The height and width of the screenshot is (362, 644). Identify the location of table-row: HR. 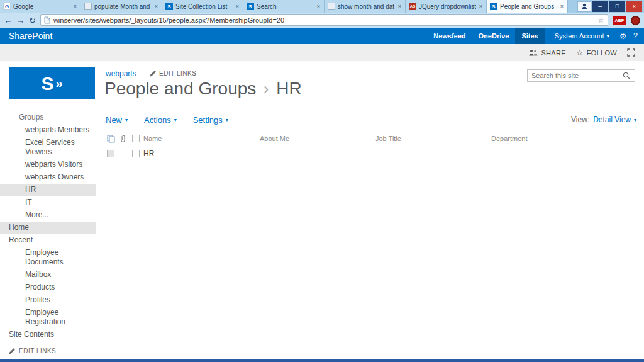
(371, 154).